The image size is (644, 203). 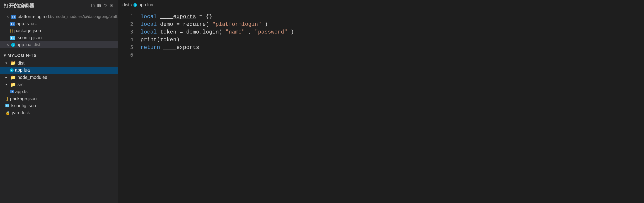 I want to click on folder-icon-src: 📁, so click(x=13, y=84).